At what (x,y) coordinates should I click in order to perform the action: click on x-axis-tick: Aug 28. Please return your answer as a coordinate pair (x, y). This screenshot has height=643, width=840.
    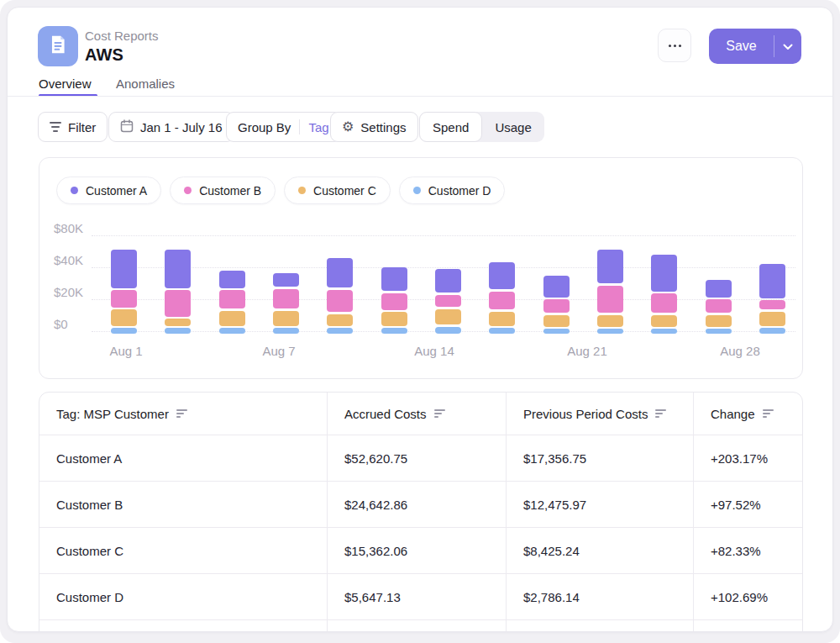
    Looking at the image, I should click on (740, 351).